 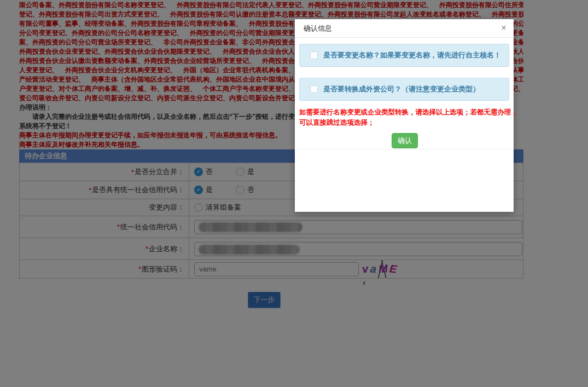 I want to click on warning-line: 如需要进行名称变更或企业类型转换，请选择以上选项；若都无需办理，, so click(x=404, y=113).